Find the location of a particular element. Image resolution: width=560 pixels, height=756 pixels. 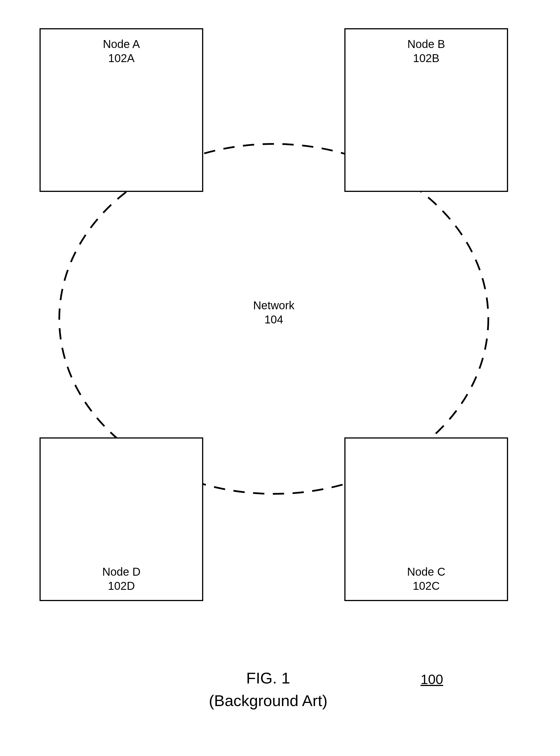

node-c-ref: 102C is located at coordinates (426, 586).